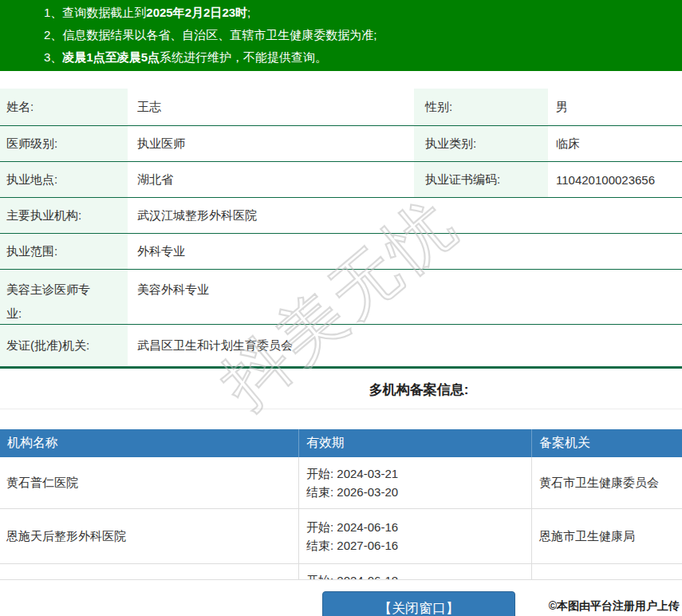 This screenshot has width=682, height=616. Describe the element at coordinates (419, 603) in the screenshot. I see `close-window-button: 【关闭窗口】` at that location.